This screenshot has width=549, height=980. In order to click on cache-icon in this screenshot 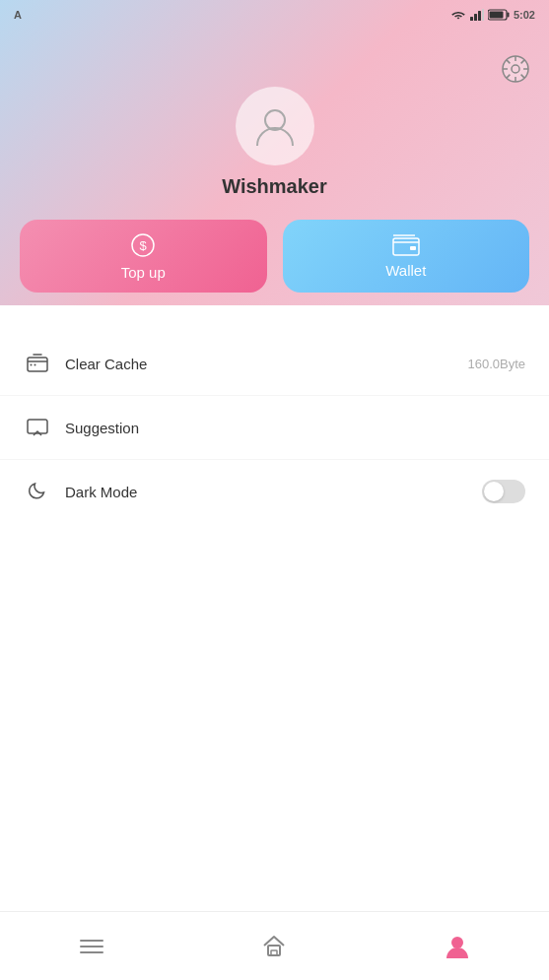, I will do `click(37, 363)`.